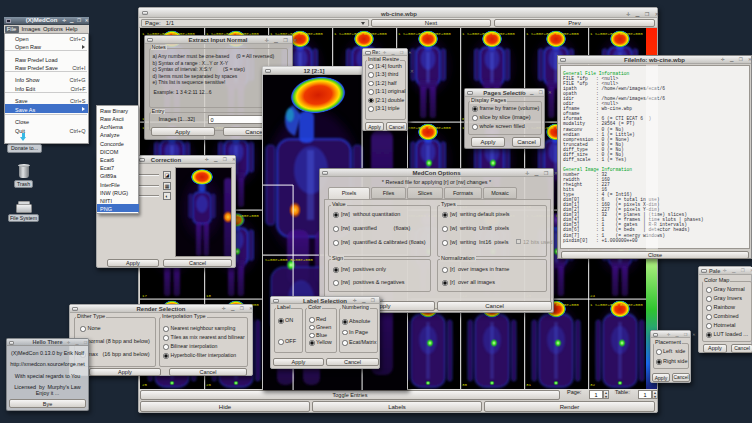 The image size is (752, 423). Describe the element at coordinates (593, 296) in the screenshot. I see `svg-text: 24` at that location.